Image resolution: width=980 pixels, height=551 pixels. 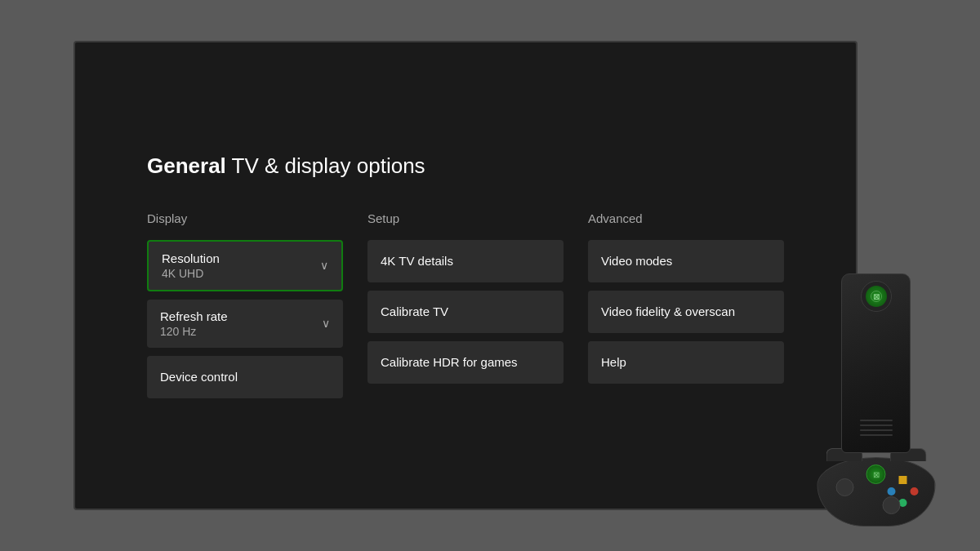 What do you see at coordinates (686, 261) in the screenshot?
I see `menu-item-video-modes: Video modes` at bounding box center [686, 261].